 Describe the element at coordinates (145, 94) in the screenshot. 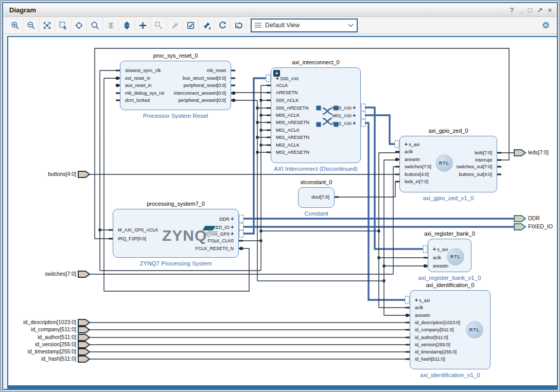

I see `pin-mb_debug_sys_rst: mb_debug_sys_rst` at that location.